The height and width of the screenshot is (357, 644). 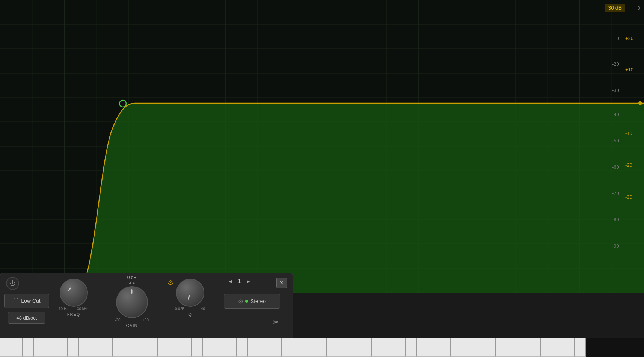 What do you see at coordinates (74, 314) in the screenshot?
I see `freq-label: FREQ` at bounding box center [74, 314].